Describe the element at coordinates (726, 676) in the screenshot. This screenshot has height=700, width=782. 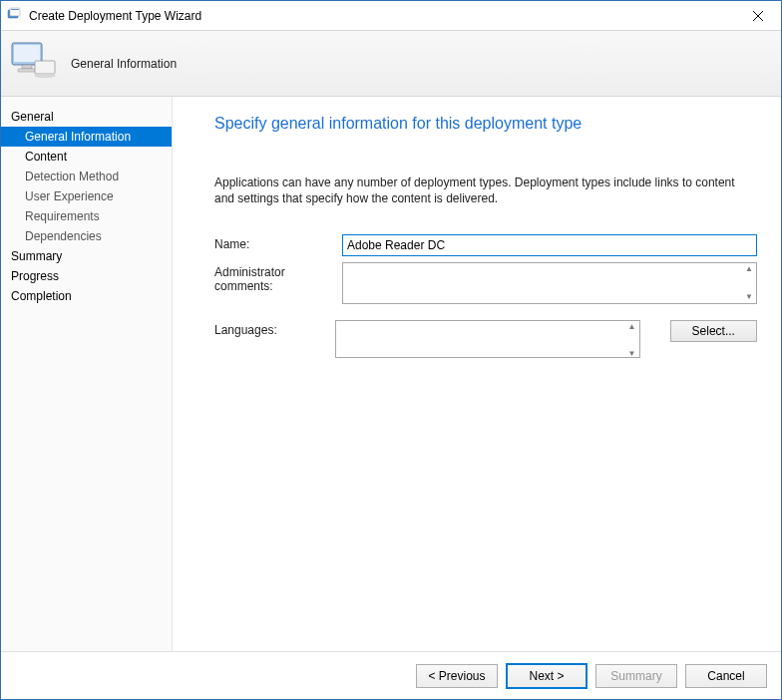
I see `cancel-button: Cancel` at that location.